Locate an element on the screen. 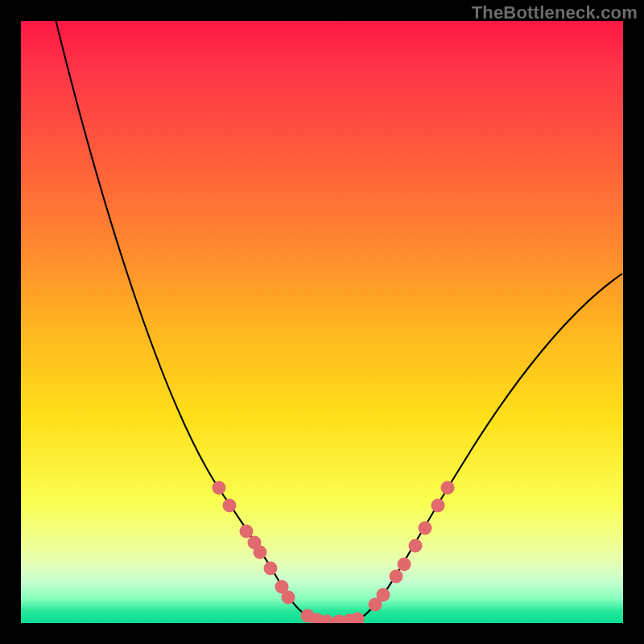  dots-right is located at coordinates (412, 547).